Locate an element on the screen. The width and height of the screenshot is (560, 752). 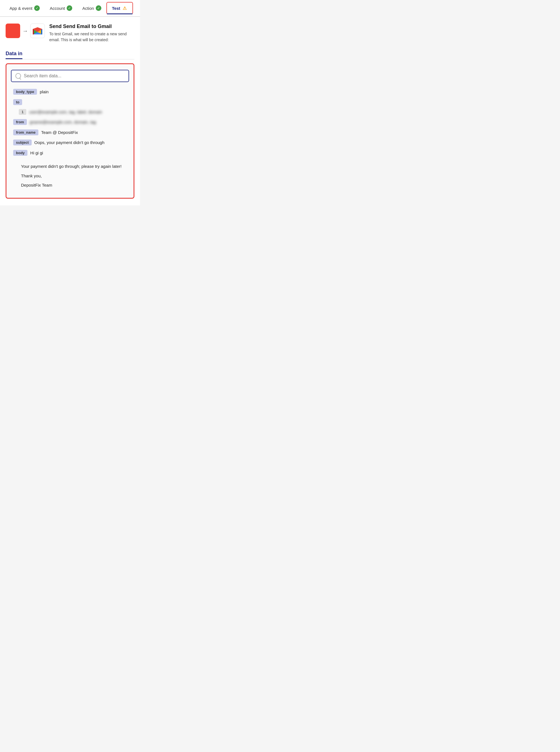
key-body-type: body_type is located at coordinates (25, 92).